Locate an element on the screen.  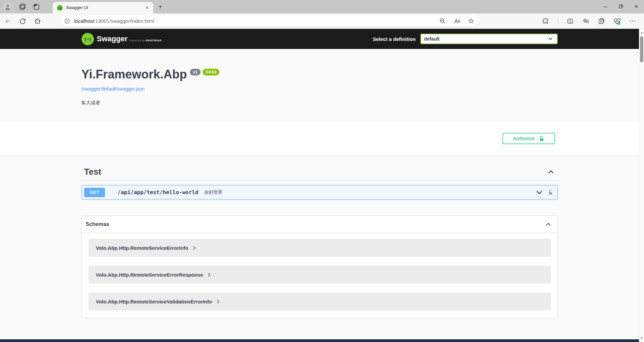
site-info-icon is located at coordinates (67, 21).